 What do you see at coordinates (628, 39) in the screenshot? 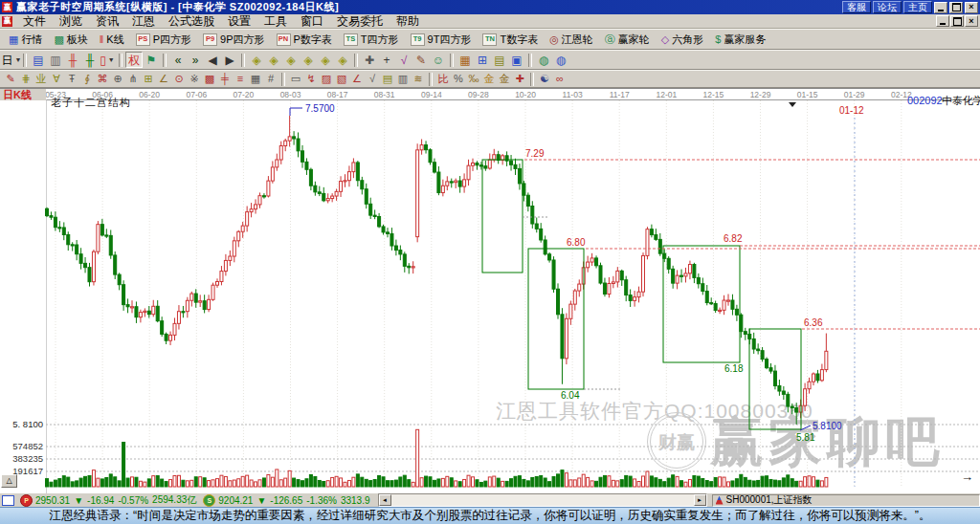
I see `toolbar-winner-wheel-button: ⓐ赢家轮` at bounding box center [628, 39].